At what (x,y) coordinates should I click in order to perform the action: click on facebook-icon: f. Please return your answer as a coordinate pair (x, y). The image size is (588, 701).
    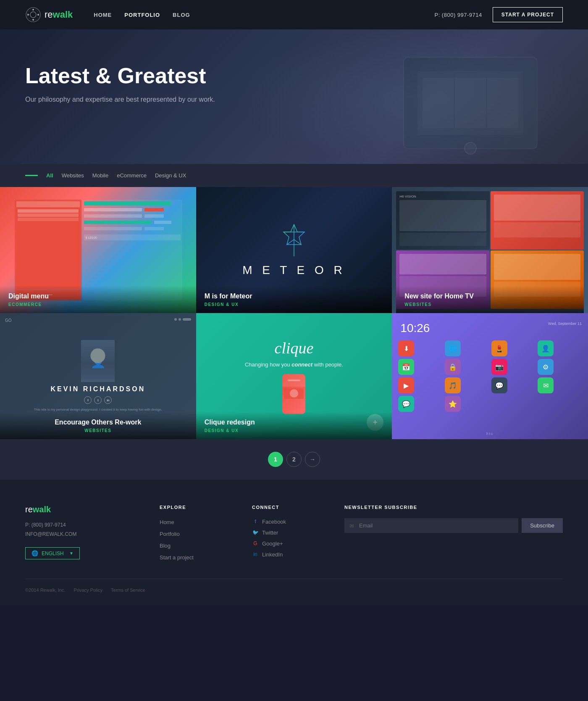
    Looking at the image, I should click on (255, 522).